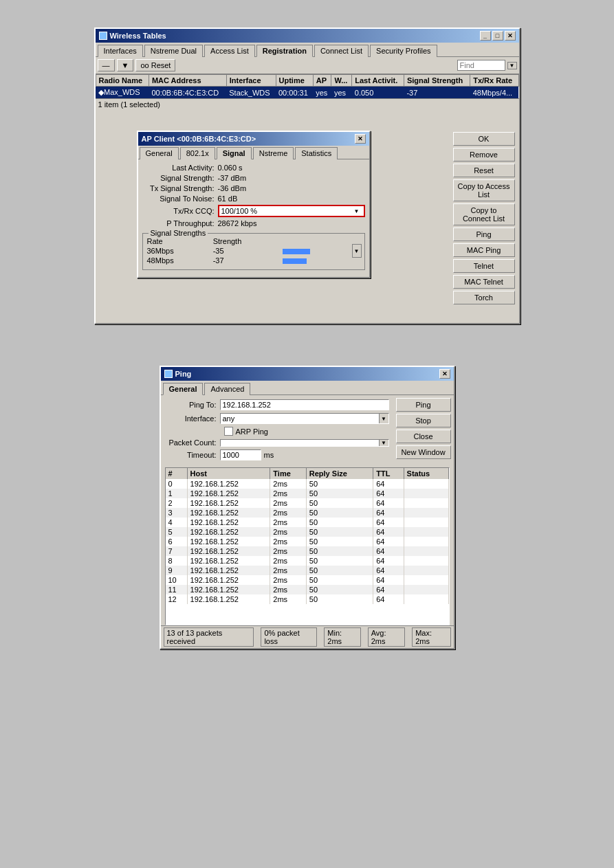  I want to click on ping-close-button: ✕, so click(445, 374).